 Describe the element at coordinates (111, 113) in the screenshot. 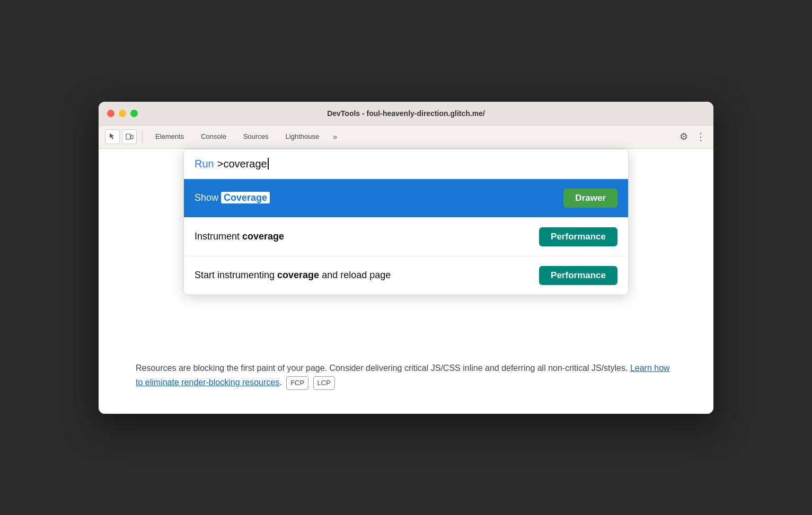

I see `close-button` at that location.